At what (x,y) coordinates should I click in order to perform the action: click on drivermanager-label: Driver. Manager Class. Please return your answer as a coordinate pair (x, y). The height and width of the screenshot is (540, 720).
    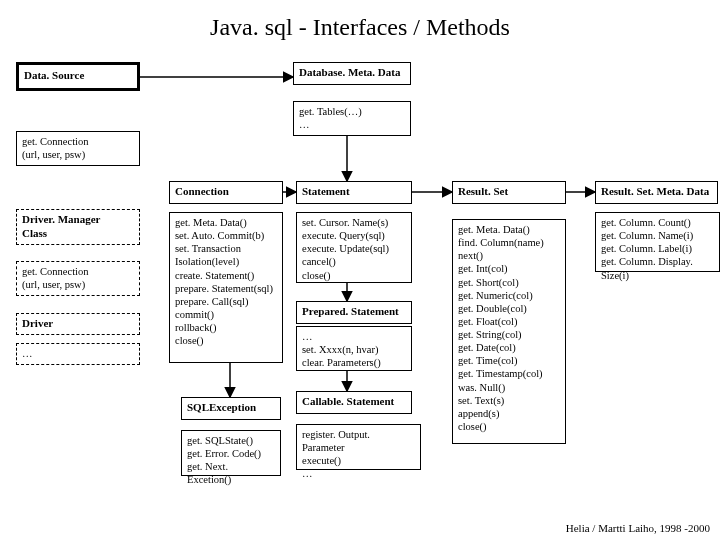
    Looking at the image, I should click on (78, 227).